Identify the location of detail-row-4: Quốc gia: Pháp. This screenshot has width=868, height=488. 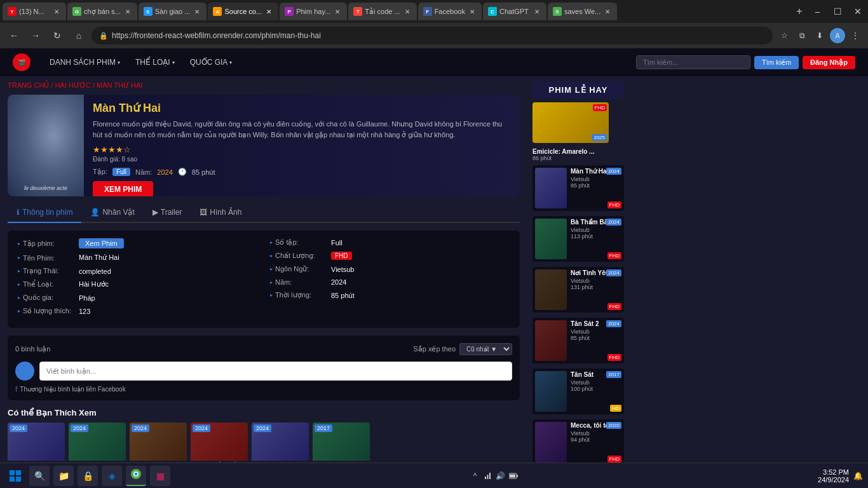
(137, 297).